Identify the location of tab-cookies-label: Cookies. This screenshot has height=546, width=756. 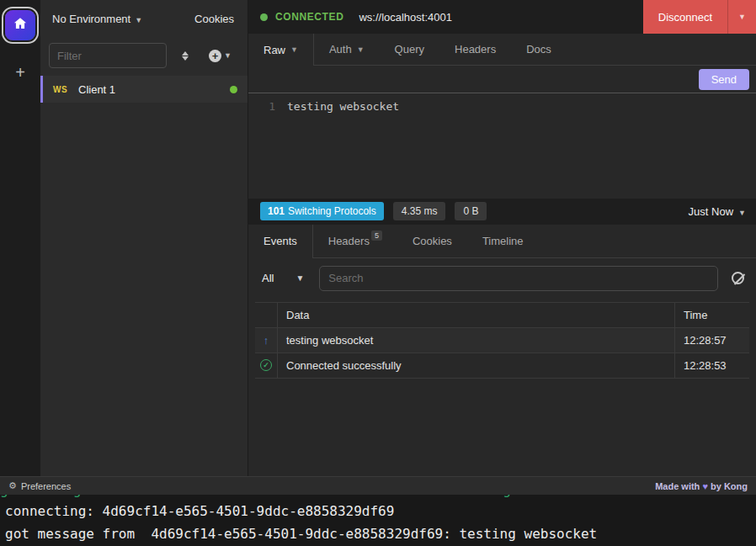
(433, 241).